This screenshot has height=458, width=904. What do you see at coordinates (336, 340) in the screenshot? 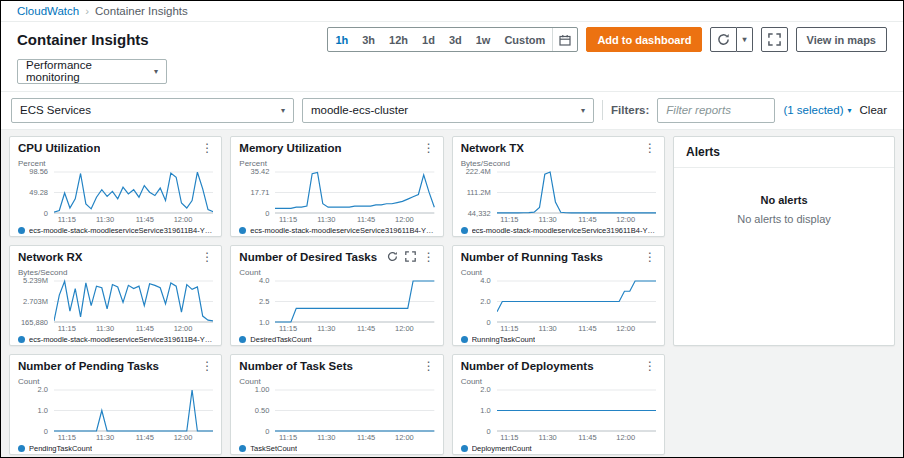
I see `chart-legend: DesiredTaskCount` at bounding box center [336, 340].